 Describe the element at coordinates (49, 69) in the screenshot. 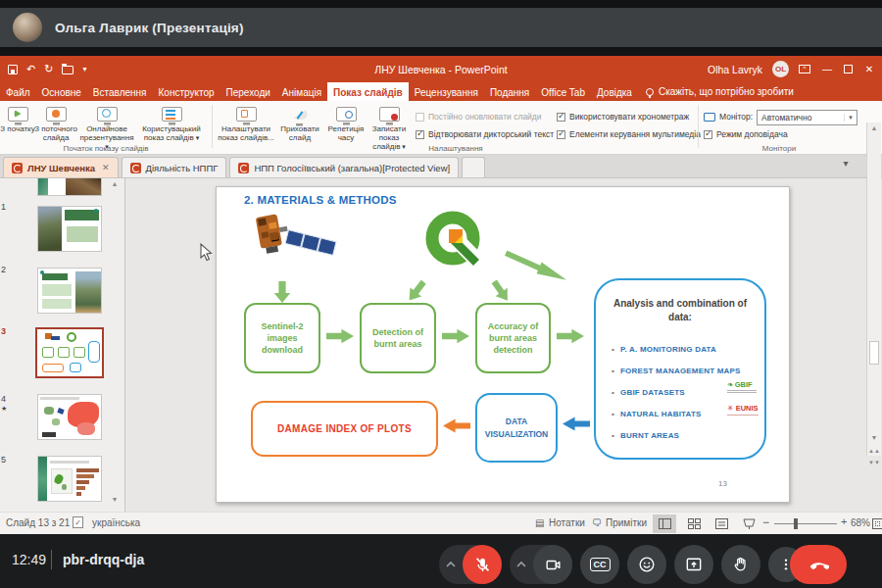

I see `redo-icon: ↻` at that location.